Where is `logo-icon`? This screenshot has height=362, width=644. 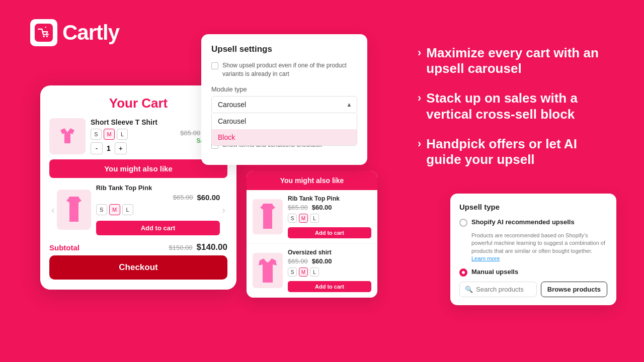
logo-icon is located at coordinates (44, 33).